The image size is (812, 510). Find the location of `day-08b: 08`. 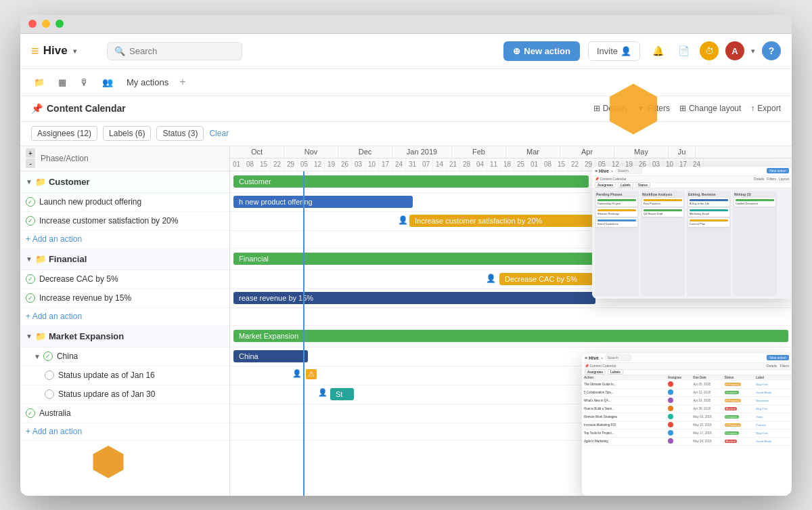

day-08b: 08 is located at coordinates (548, 165).